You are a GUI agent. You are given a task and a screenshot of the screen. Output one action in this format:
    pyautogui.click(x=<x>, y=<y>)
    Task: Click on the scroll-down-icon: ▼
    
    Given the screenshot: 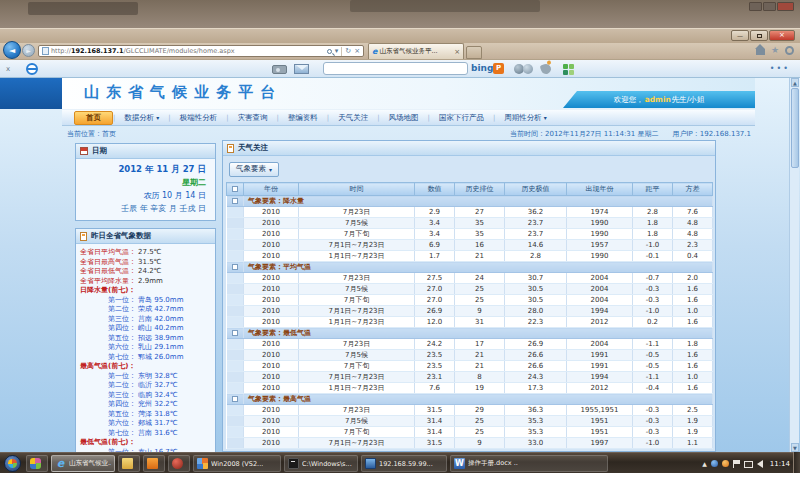 What is the action you would take?
    pyautogui.click(x=795, y=448)
    